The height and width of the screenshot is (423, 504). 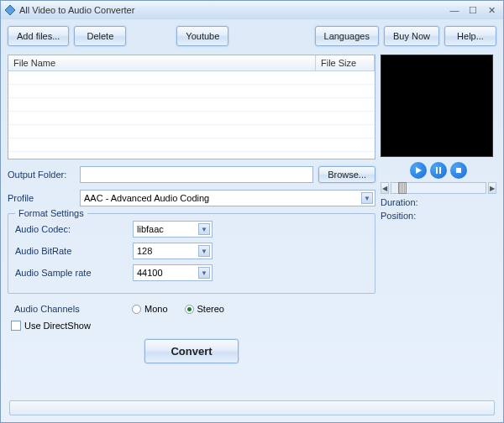 What do you see at coordinates (150, 309) in the screenshot?
I see `mono-radio: Mono` at bounding box center [150, 309].